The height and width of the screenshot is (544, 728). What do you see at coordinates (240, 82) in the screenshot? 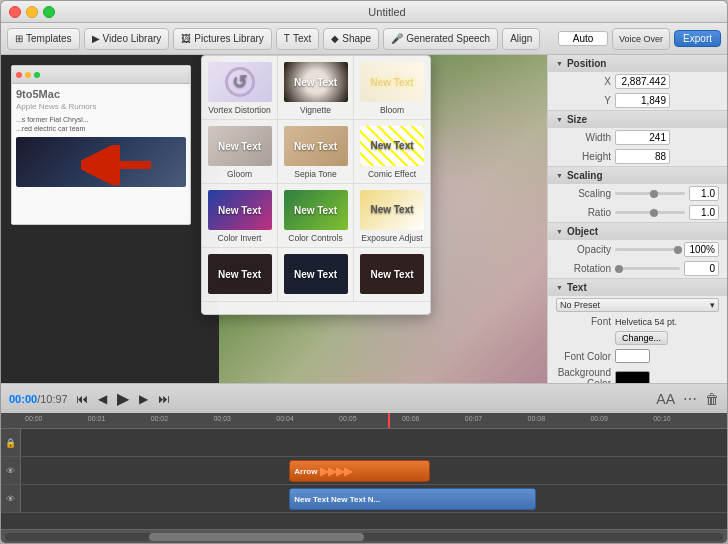
I see `vortex-icon` at bounding box center [240, 82].